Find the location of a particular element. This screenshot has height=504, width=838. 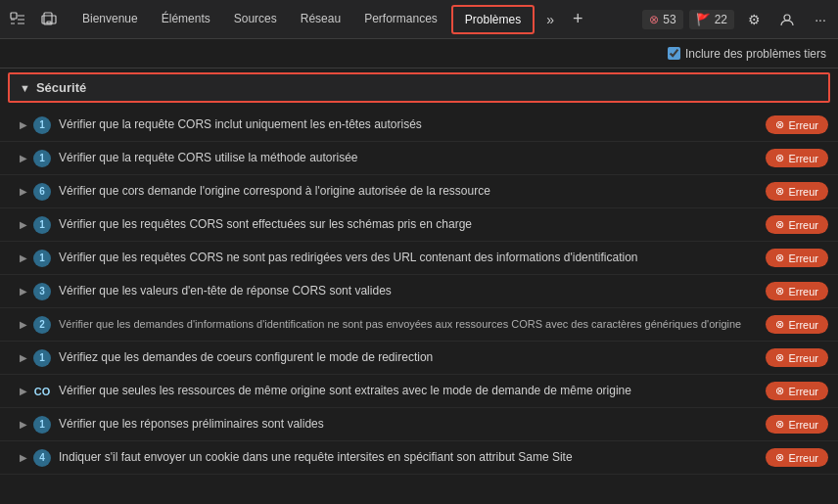

warning-icon: 🚩 is located at coordinates (703, 20).